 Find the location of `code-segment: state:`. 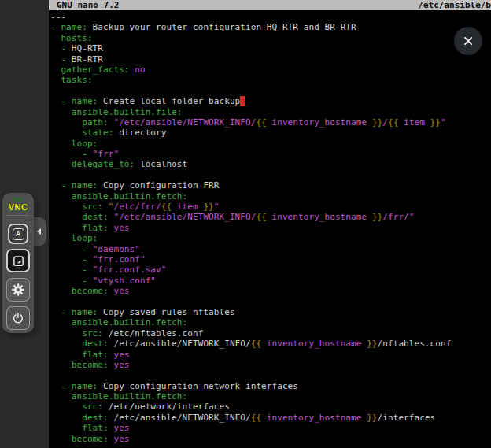

code-segment: state: is located at coordinates (98, 132).